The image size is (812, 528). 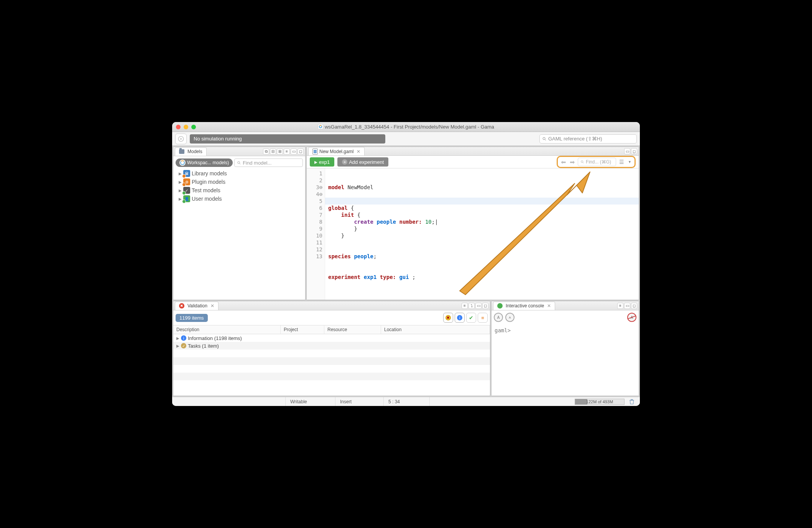 What do you see at coordinates (184, 346) in the screenshot?
I see `task-icon: ✓` at bounding box center [184, 346].